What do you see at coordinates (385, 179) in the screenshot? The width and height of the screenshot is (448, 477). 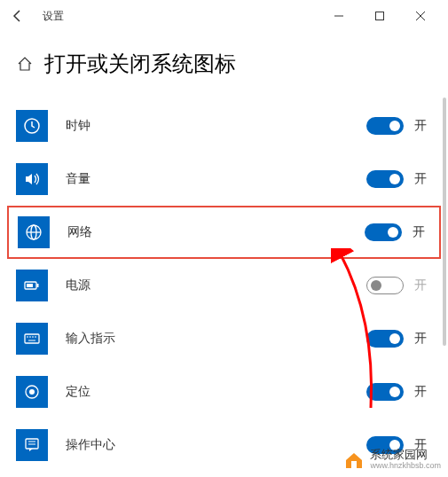 I see `toggle-volume` at bounding box center [385, 179].